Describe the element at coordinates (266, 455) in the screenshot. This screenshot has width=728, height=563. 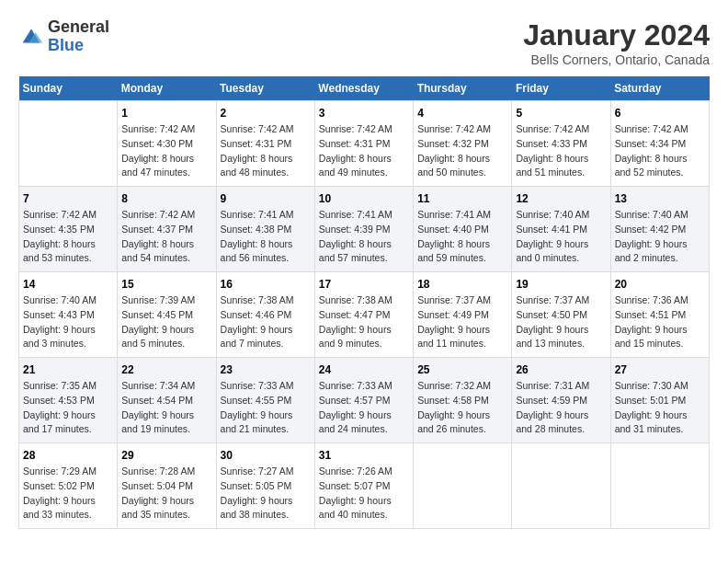
I see `day-number: 30` at that location.